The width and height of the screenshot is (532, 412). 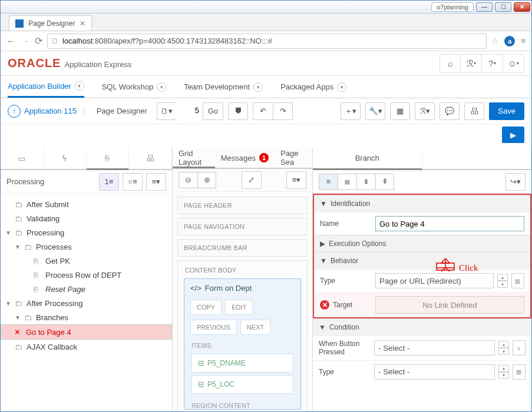 I want to click on region-page-header: PAGE HEADER, so click(x=243, y=205).